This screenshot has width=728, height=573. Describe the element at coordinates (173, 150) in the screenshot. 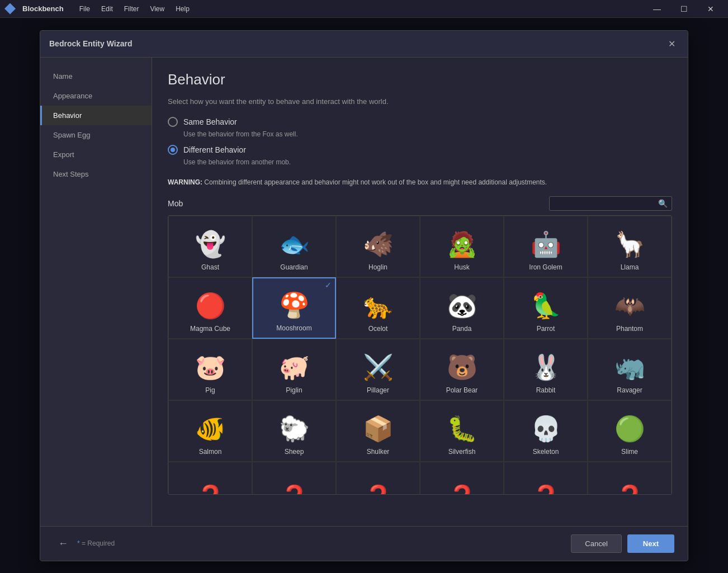

I see `different-behavior-radio` at that location.